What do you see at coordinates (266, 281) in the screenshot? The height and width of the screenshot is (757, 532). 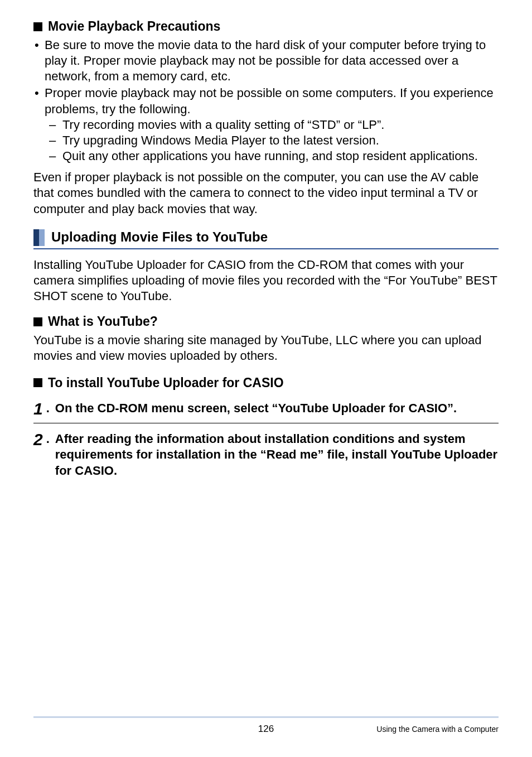 I see `paragraph: Installing YouTube Uploader for CASIO fr…` at bounding box center [266, 281].